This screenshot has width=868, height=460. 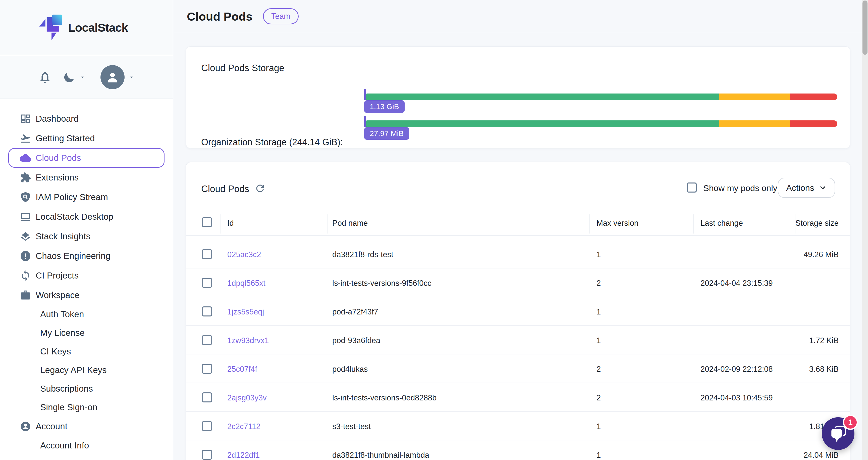 What do you see at coordinates (244, 255) in the screenshot?
I see `pod-id-link: 025ac3c2` at bounding box center [244, 255].